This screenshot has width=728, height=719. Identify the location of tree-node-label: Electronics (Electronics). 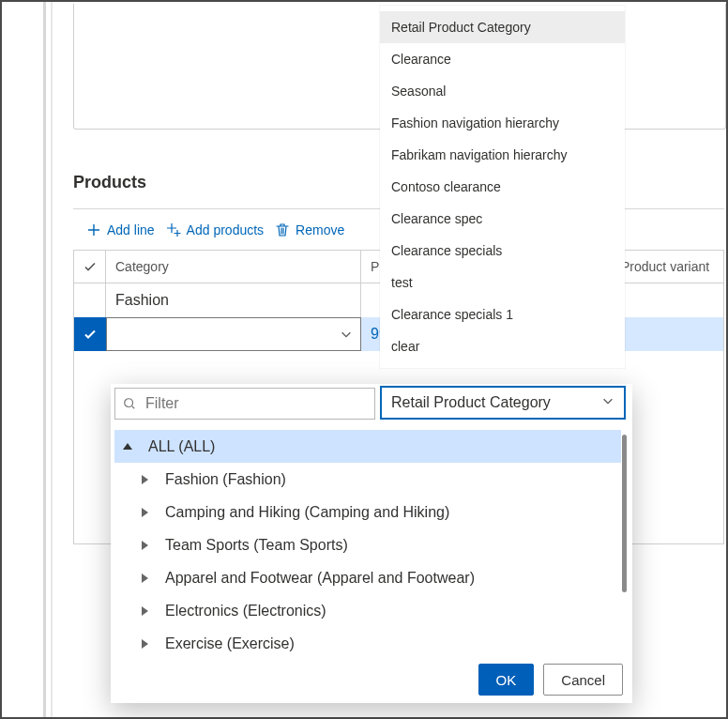
(246, 611).